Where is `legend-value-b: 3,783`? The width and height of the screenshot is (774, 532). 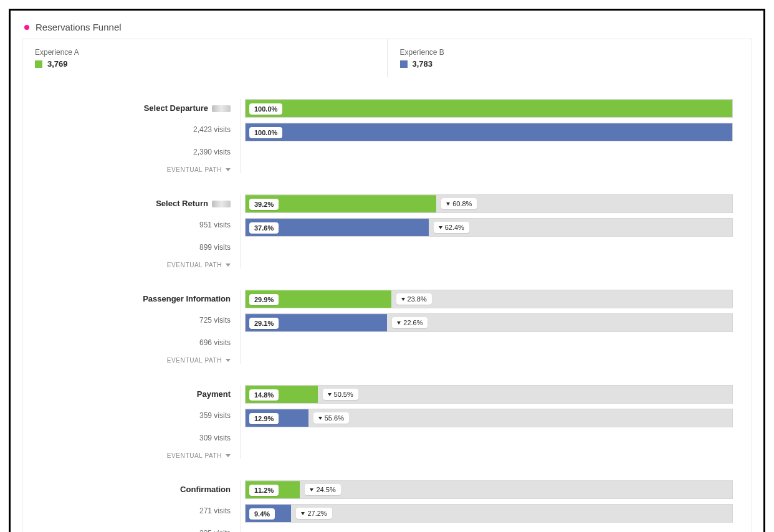
legend-value-b: 3,783 is located at coordinates (570, 64).